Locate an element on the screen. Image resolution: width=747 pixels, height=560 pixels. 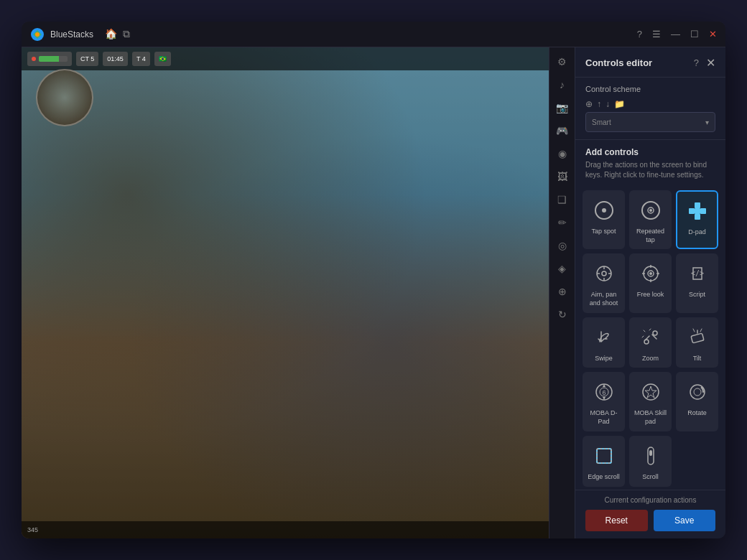
footer-label: Current configuration actions is located at coordinates (651, 500).